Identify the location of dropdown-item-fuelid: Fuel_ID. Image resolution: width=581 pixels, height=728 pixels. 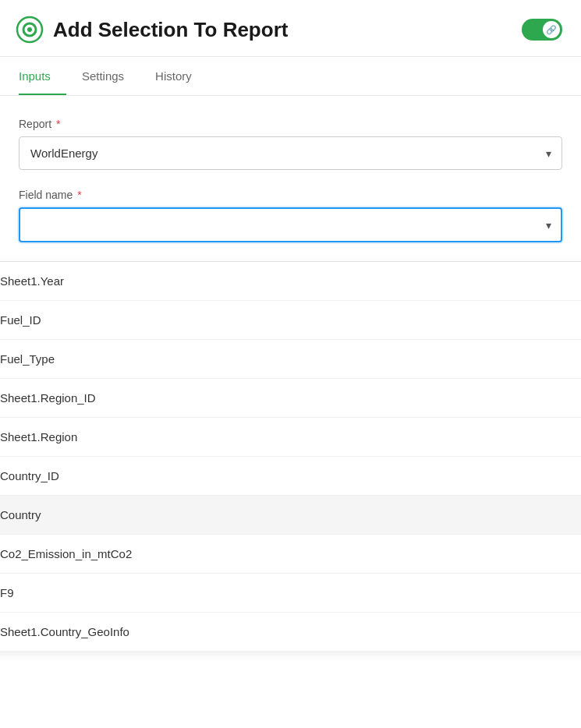
(290, 320).